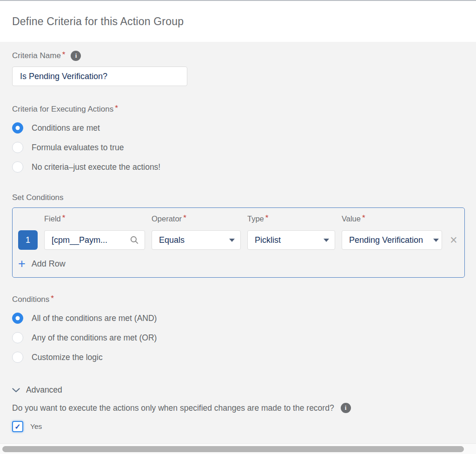 Image resolution: width=476 pixels, height=454 pixels. Describe the element at coordinates (36, 56) in the screenshot. I see `criteria-name-label: Criteria Name` at that location.